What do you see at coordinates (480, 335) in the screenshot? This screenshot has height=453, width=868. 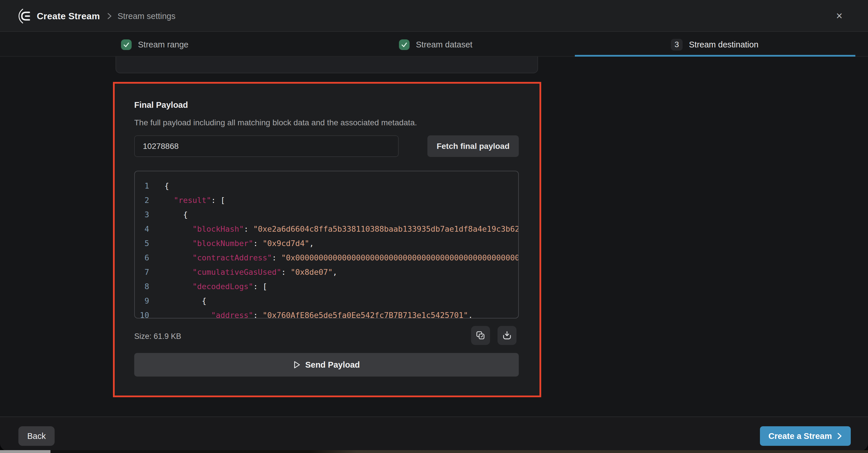 I see `copy-button` at bounding box center [480, 335].